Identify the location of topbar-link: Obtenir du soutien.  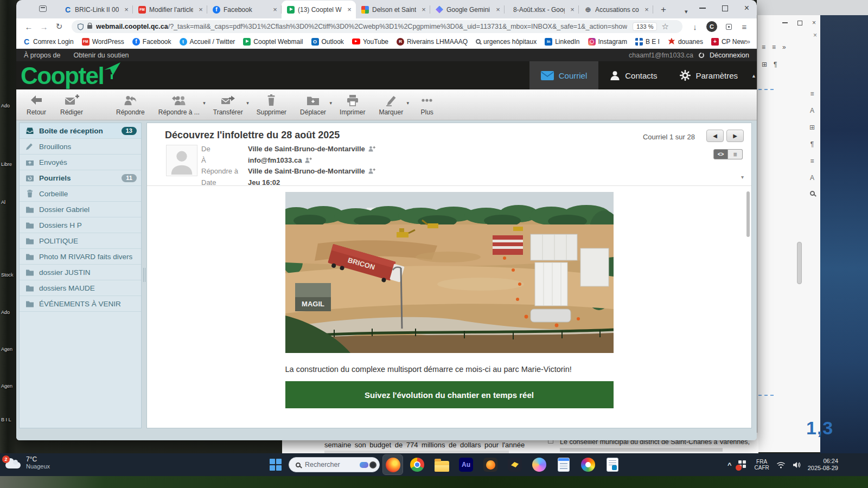
(101, 55).